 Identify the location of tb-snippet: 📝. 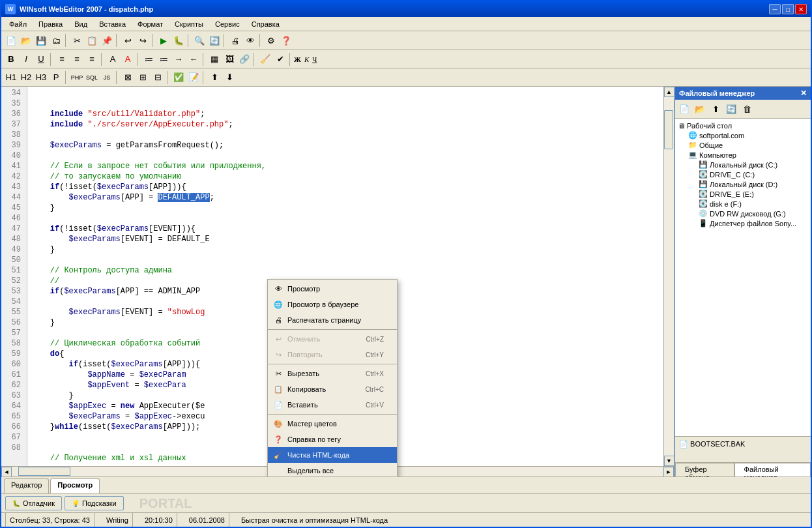
(194, 78).